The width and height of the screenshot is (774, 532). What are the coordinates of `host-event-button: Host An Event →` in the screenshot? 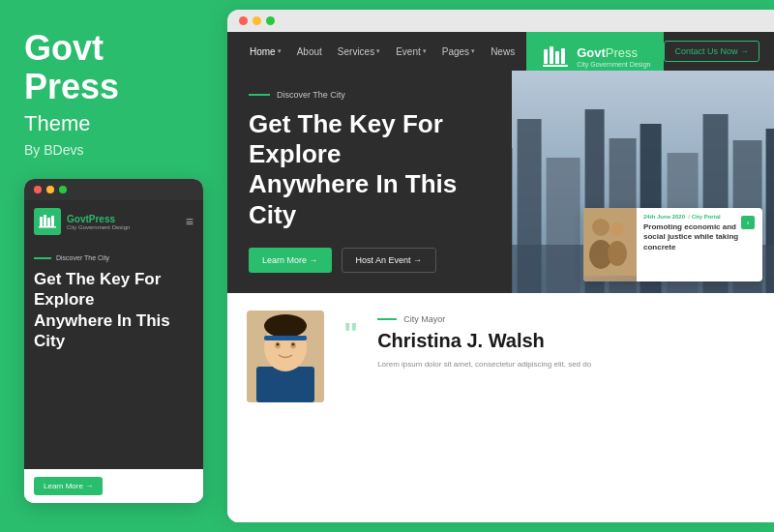 It's located at (389, 260).